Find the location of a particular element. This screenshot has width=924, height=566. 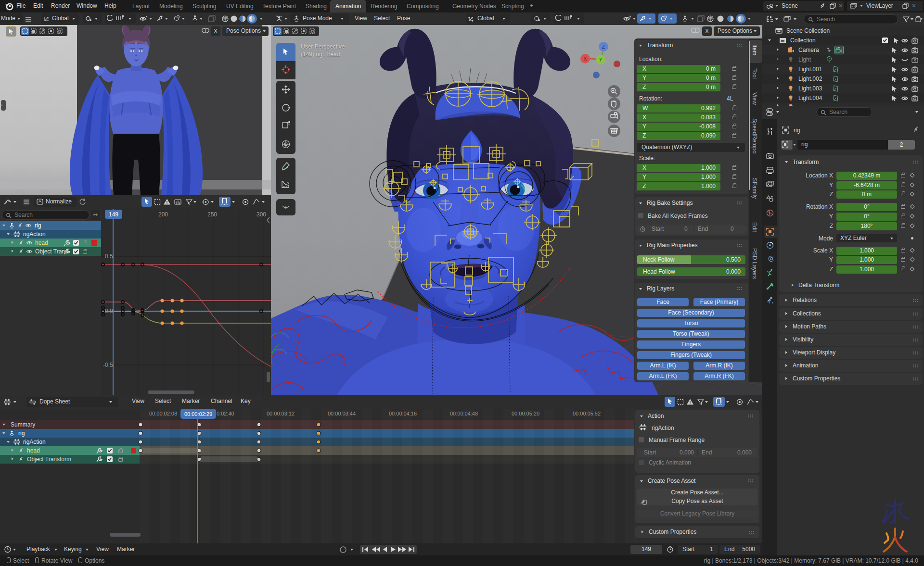

svg-text: 200 is located at coordinates (163, 214).